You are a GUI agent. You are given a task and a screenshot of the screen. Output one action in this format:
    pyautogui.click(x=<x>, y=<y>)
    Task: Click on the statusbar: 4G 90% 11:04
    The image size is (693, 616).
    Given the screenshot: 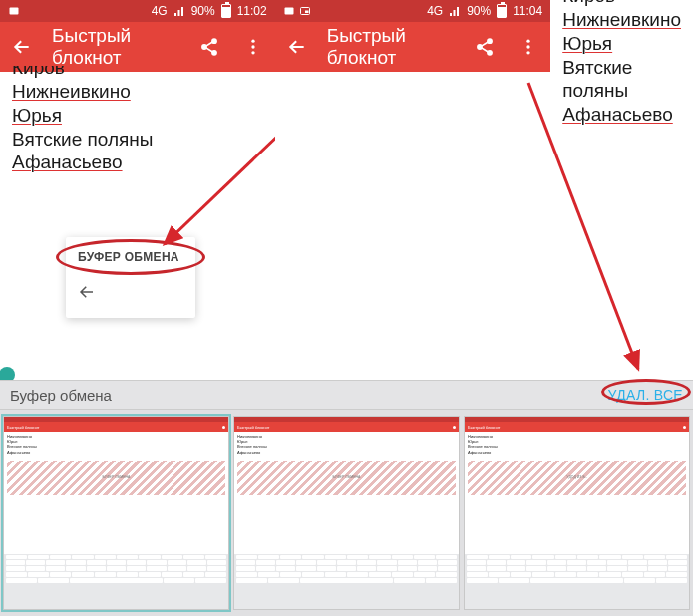 What is the action you would take?
    pyautogui.click(x=413, y=11)
    